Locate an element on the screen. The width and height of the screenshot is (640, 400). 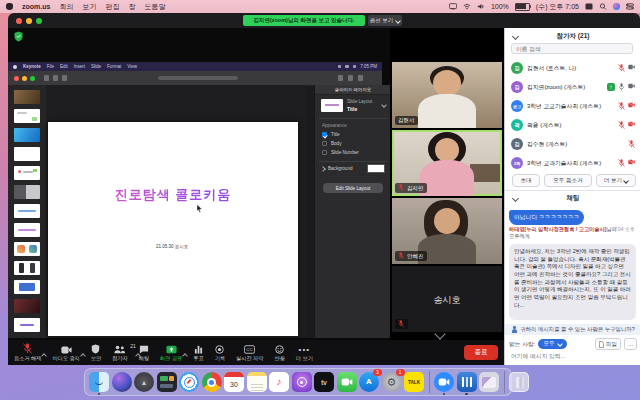
chrome-icon is located at coordinates (212, 382).